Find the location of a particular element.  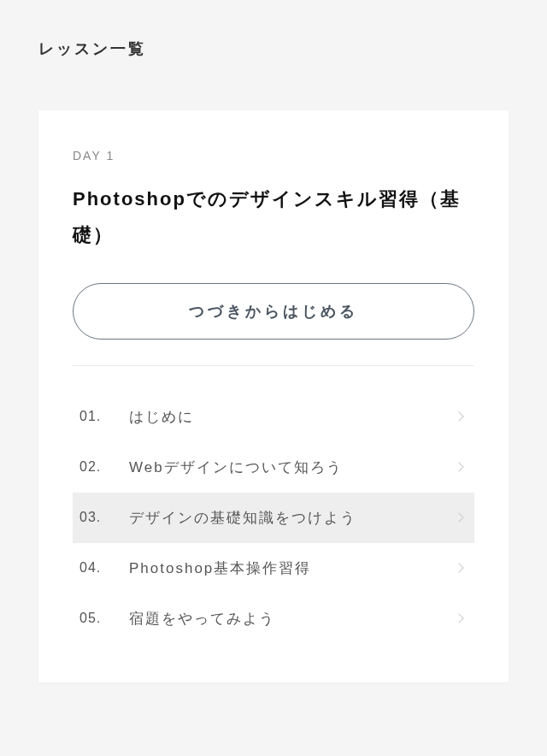

lesson-row: 04.Photoshop基本操作習得 is located at coordinates (274, 568).